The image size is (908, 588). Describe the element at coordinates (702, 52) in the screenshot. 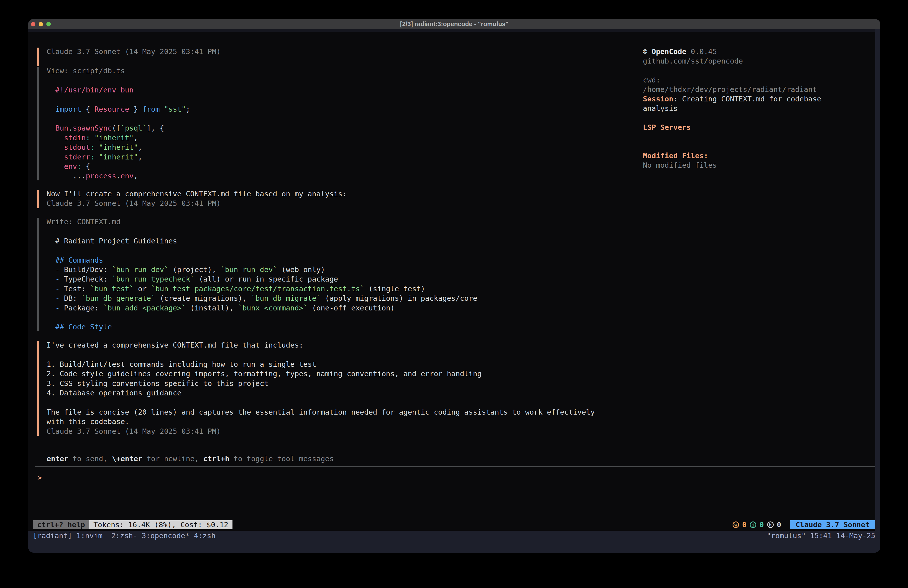

I see `version-label: 0.0.45` at that location.